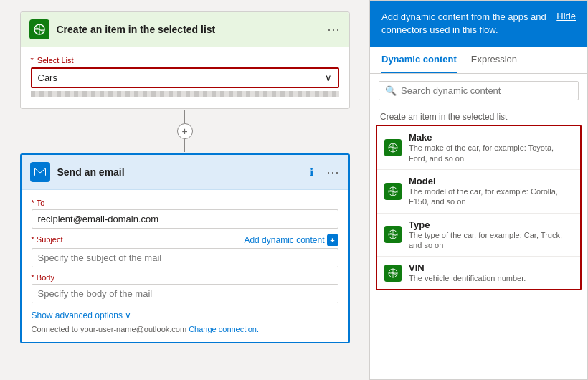 This screenshot has width=588, height=380. I want to click on select-list-field: Cars ∨, so click(185, 77).